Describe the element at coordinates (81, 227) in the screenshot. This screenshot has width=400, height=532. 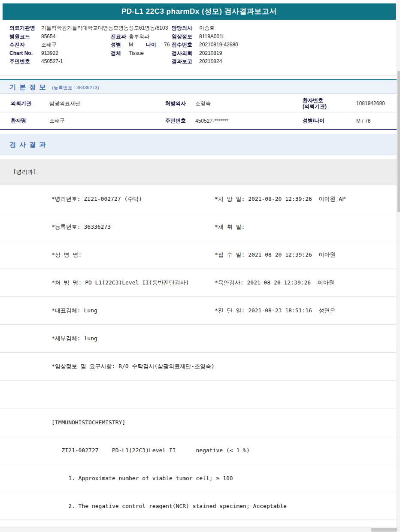
I see `result-left: *등록번호: 36336273` at that location.